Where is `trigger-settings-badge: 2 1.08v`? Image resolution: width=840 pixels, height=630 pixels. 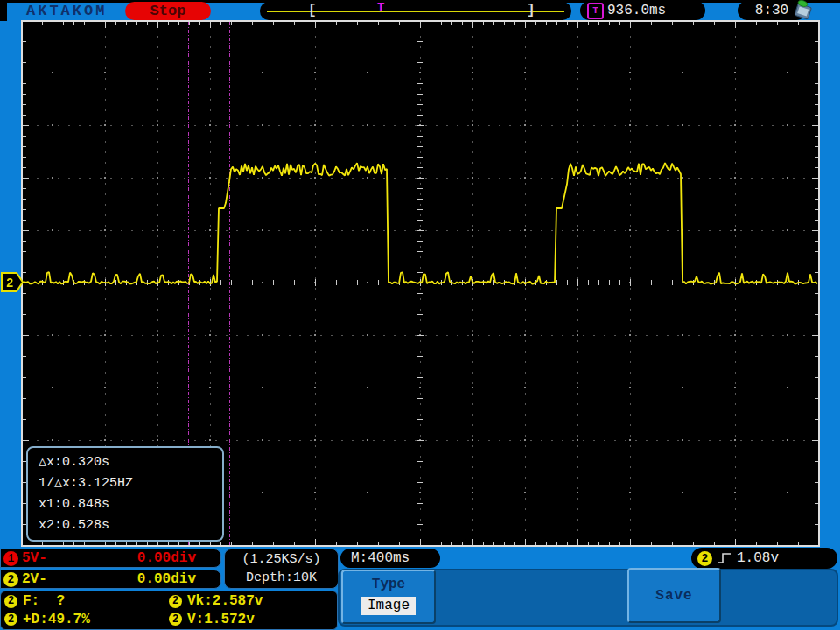
trigger-settings-badge: 2 1.08v is located at coordinates (765, 558).